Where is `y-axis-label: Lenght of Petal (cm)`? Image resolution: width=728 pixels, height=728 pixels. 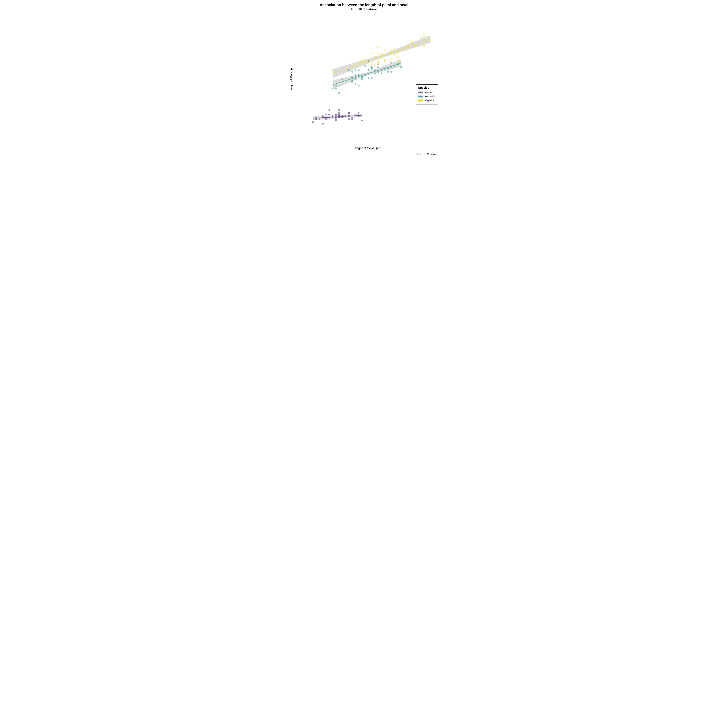 y-axis-label: Lenght of Petal (cm) is located at coordinates (291, 78).